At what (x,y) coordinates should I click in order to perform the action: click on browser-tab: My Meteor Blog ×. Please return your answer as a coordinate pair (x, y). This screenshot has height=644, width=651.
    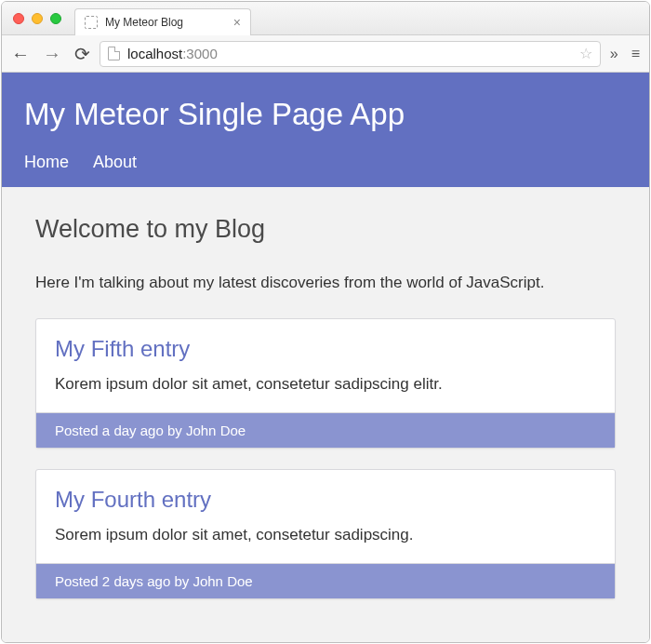
    Looking at the image, I should click on (163, 22).